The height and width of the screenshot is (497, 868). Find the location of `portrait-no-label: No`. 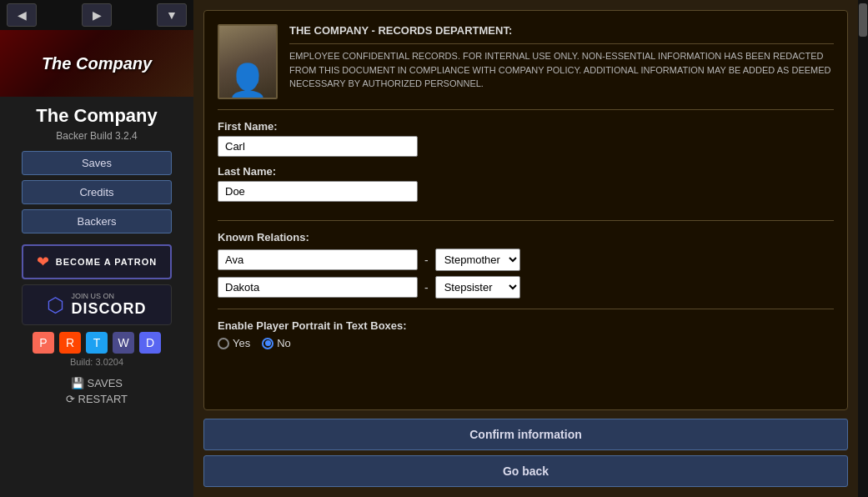

portrait-no-label: No is located at coordinates (283, 344).